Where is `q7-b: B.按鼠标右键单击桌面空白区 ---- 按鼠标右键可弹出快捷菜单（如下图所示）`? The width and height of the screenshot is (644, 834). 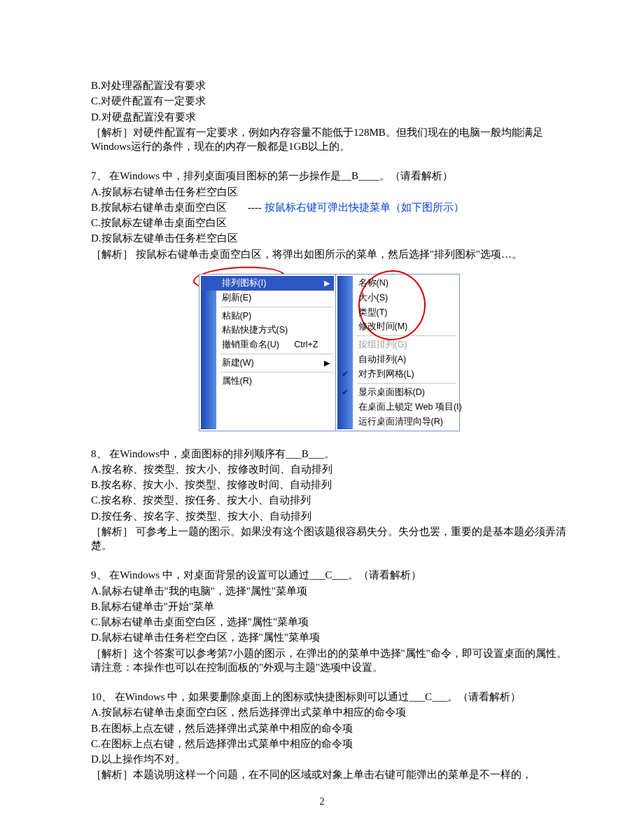
q7-b: B.按鼠标右键单击桌面空白区 ---- 按鼠标右键可弹出快捷菜单（如下图所示） is located at coordinates (329, 207).